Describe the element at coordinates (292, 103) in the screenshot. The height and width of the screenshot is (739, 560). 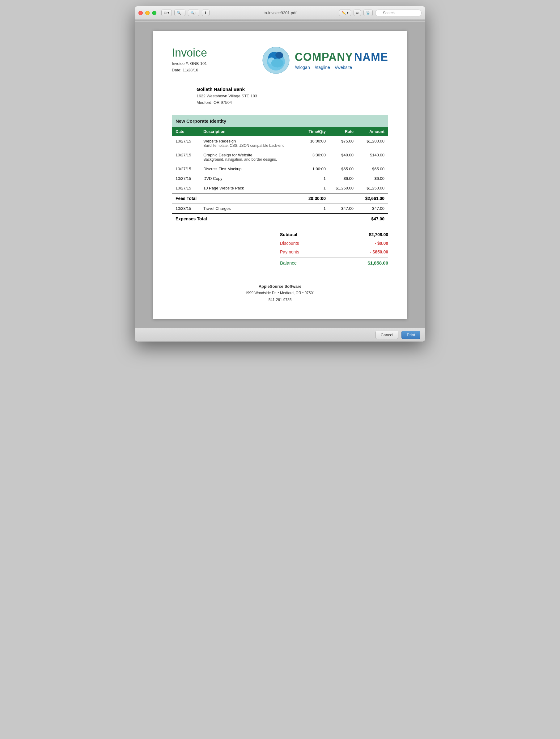
I see `bill-to-address2: Medford, OR 97504` at that location.